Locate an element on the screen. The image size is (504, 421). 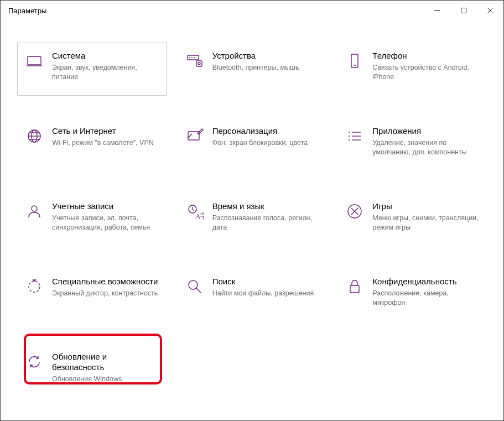
tile-desc: Фон, экран блокировки, цвета is located at coordinates (266, 143).